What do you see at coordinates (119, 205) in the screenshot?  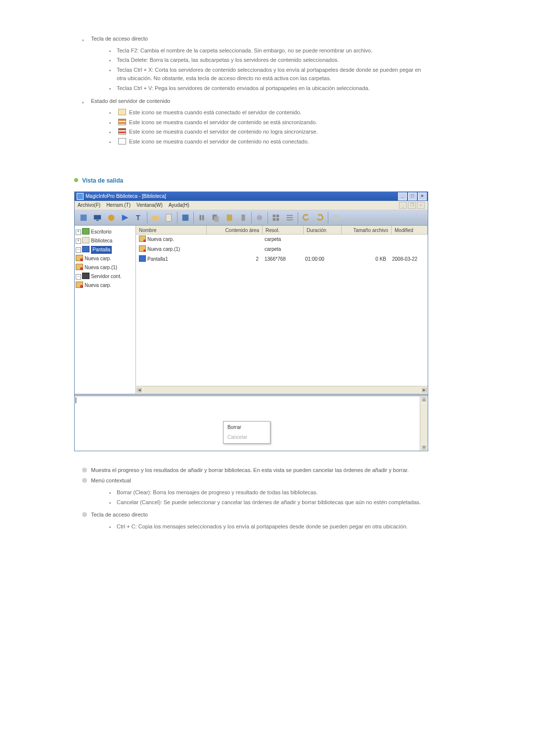 I see `menu-tools: Herram.(T)` at bounding box center [119, 205].